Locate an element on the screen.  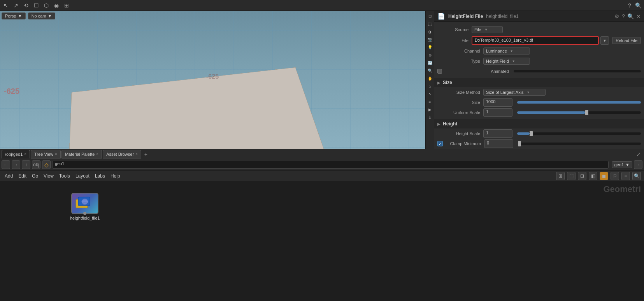
clamp-min-handle is located at coordinates (519, 144).